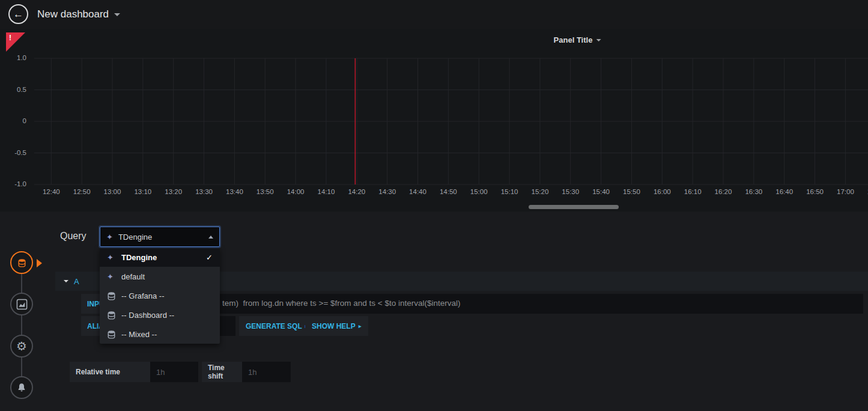  Describe the element at coordinates (601, 192) in the screenshot. I see `x-tick-label: 15:40` at that location.